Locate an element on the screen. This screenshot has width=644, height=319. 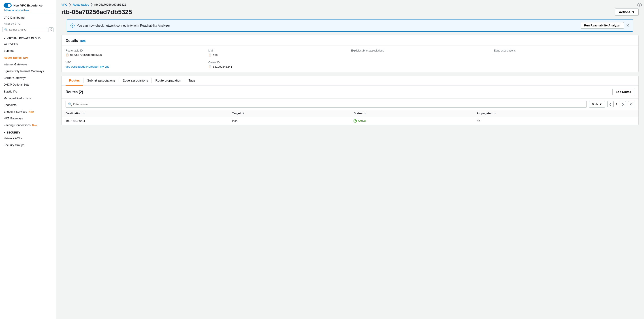
sidebar: New VPC Experience Tell us what you thin… is located at coordinates (28, 160).